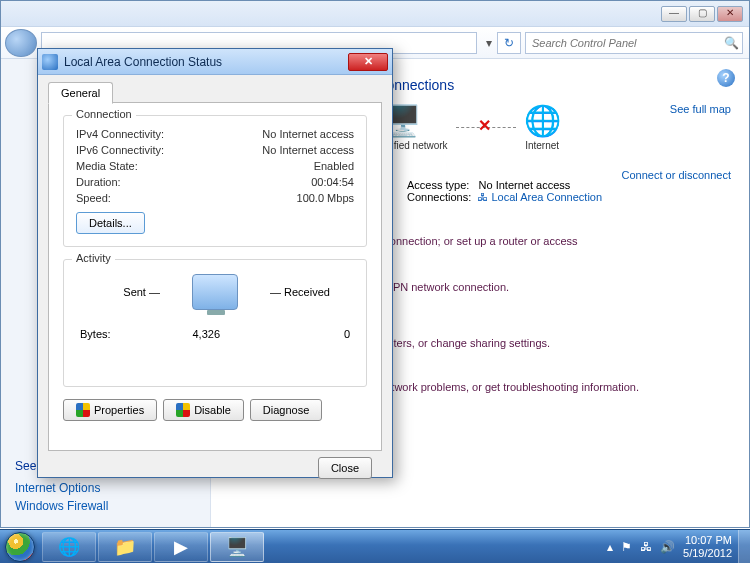 The height and width of the screenshot is (563, 750). I want to click on ipv4-label: IPv4 Connectivity:, so click(120, 134).